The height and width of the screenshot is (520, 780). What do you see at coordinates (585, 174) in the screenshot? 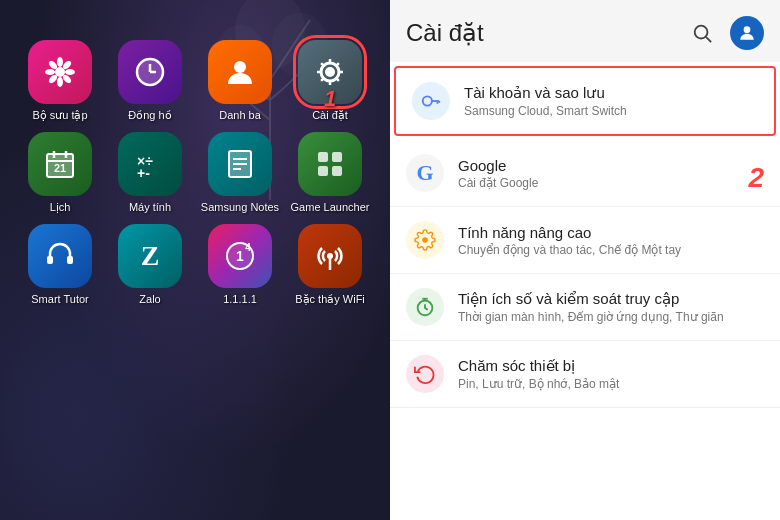
I see `settings-item: GGoogleCài đặt Google2` at bounding box center [585, 174].